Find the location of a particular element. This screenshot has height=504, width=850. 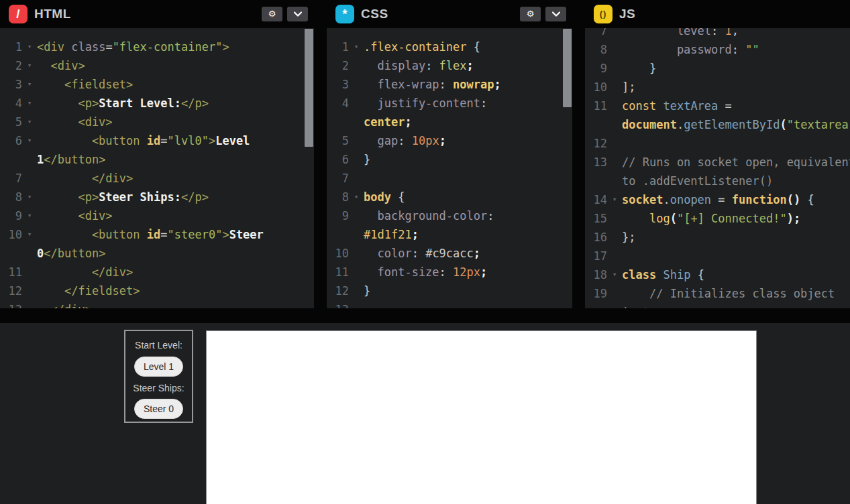

code-line: 2▾ <div> is located at coordinates (157, 66).